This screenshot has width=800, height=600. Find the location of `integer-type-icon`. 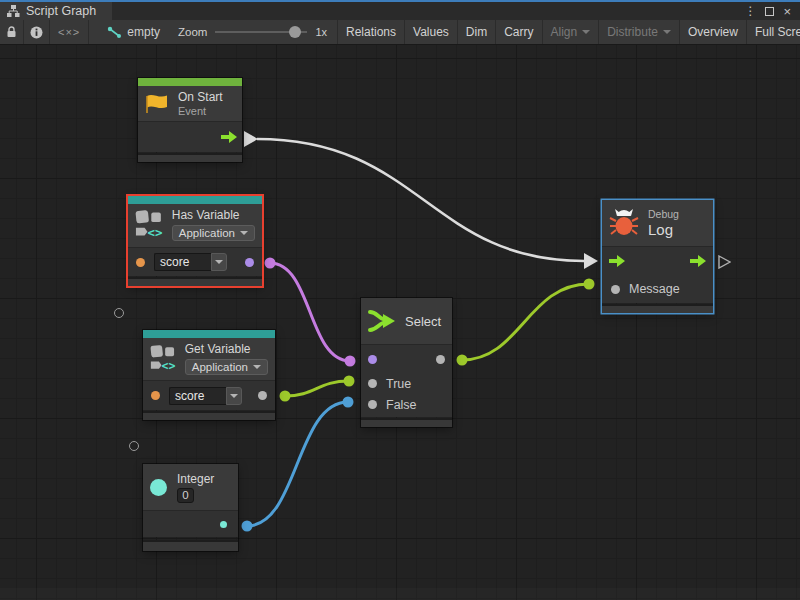

integer-type-icon is located at coordinates (158, 488).